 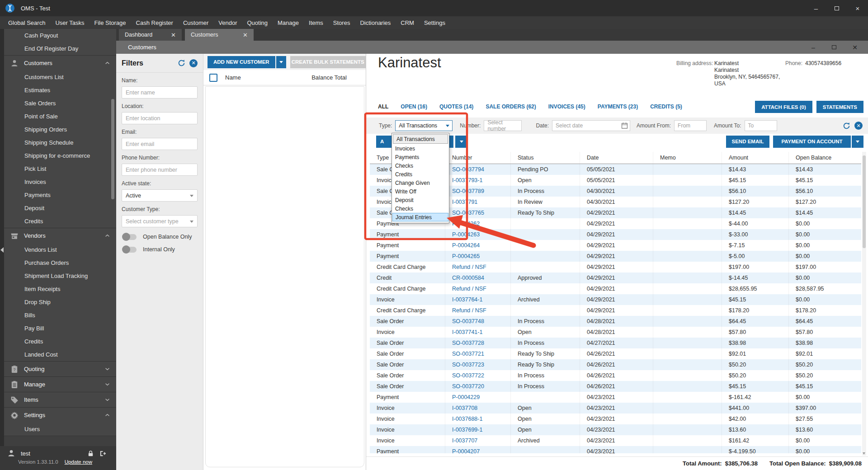 I want to click on table-row: InvoiceI-0037699-1Open04/23/2021$13.60$1…, so click(x=616, y=430).